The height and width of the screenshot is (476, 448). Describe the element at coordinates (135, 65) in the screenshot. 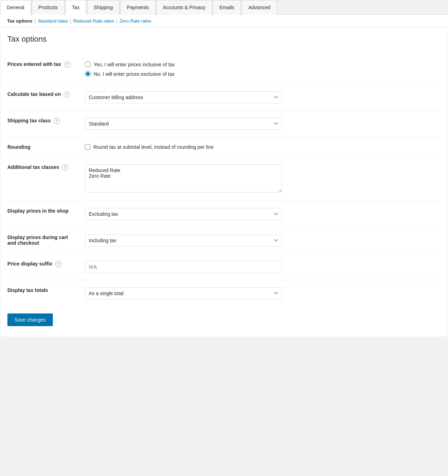

I see `radio-text-inclusive: Yes, I will enter prices inclusive of ta…` at that location.